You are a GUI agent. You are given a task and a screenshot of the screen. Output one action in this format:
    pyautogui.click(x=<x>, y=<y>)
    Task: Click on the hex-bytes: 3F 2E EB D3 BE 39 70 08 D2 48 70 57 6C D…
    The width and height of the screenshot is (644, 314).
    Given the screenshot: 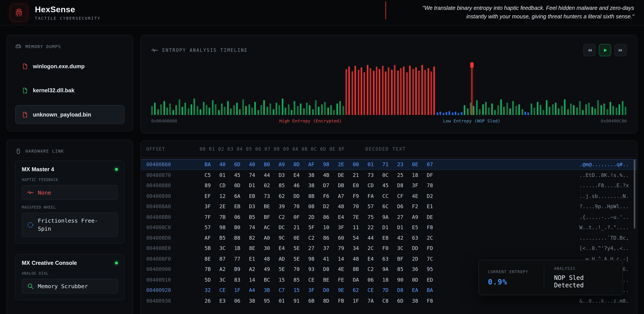 What is the action you would take?
    pyautogui.click(x=316, y=206)
    